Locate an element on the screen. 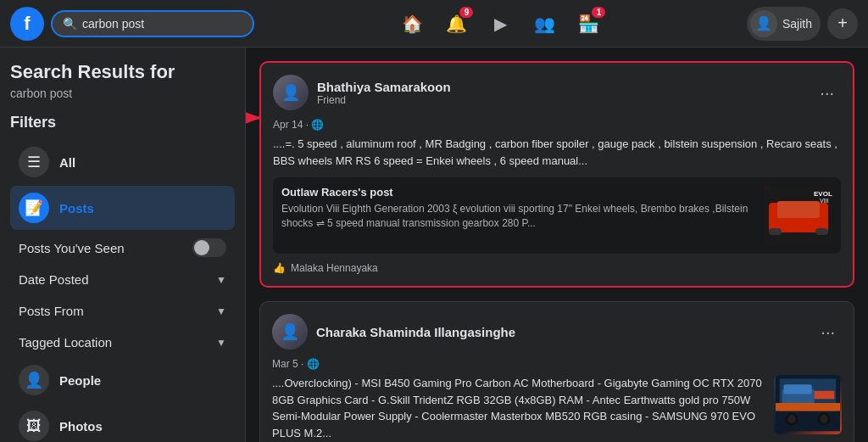 This screenshot has height=442, width=868. post-avatar-2: 👤 is located at coordinates (290, 332).